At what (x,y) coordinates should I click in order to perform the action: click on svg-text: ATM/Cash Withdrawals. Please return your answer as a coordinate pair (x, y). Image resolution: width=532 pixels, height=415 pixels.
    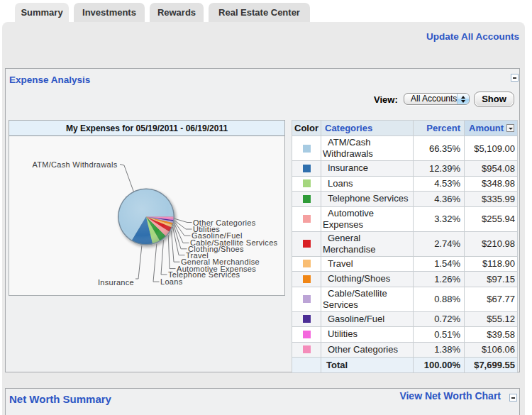
    Looking at the image, I should click on (74, 165).